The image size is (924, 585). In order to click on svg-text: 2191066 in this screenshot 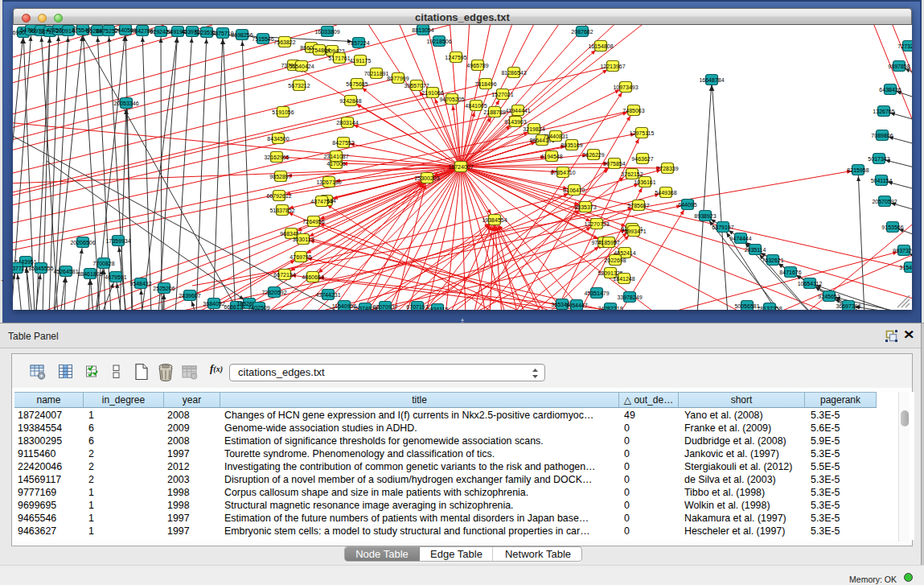, I will do `click(433, 93)`.